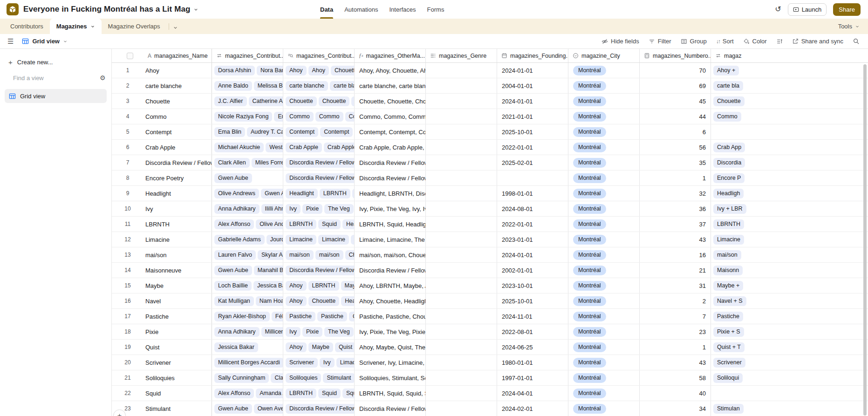  Describe the element at coordinates (789, 286) in the screenshot. I see `cell-overlap: Maybe +` at that location.